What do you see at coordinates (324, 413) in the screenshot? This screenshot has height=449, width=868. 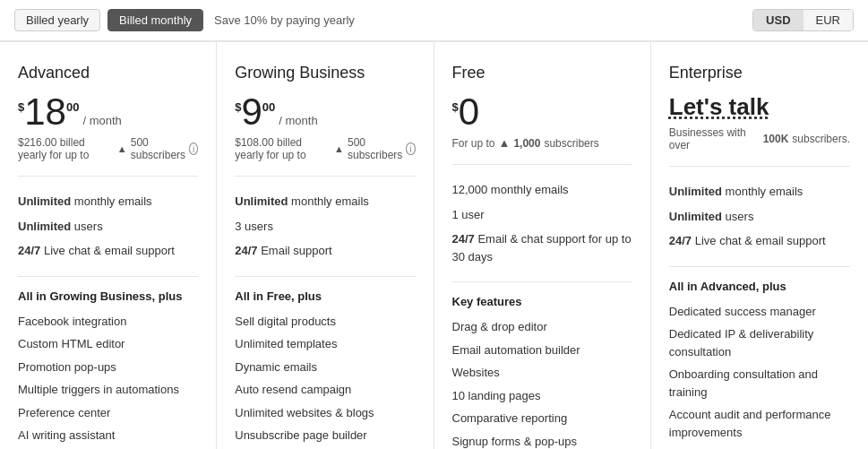 I see `feature-item: Unlimited websites & blogs` at bounding box center [324, 413].